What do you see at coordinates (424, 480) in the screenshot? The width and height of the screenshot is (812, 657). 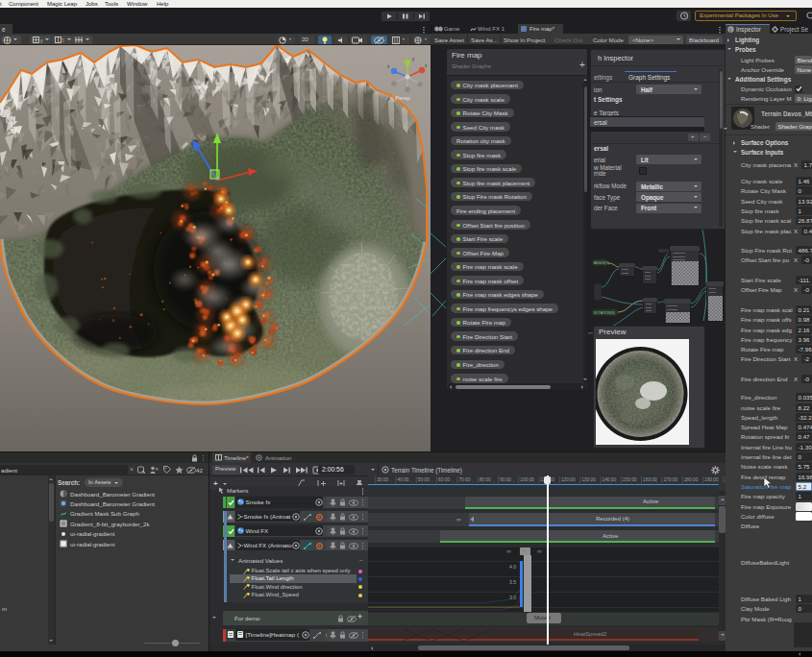 I see `svg-text: 50:00` at bounding box center [424, 480].